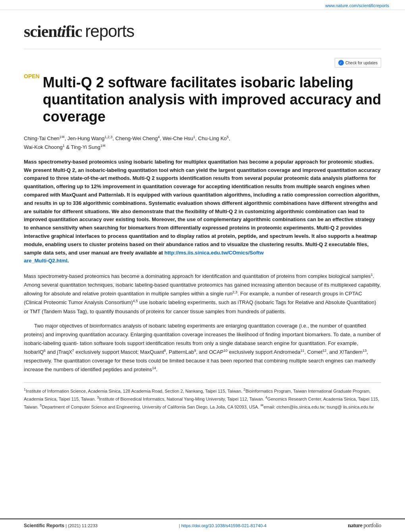 This screenshot has height=532, width=405. I want to click on publisher-logo: nature portfolio, so click(364, 526).